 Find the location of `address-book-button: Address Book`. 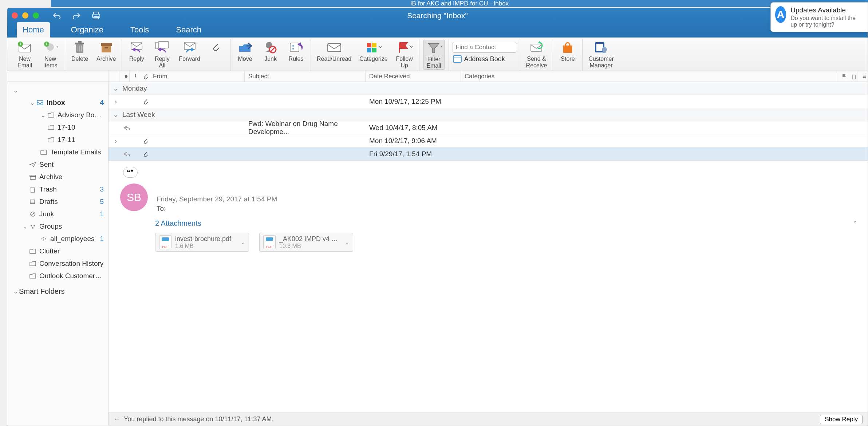

address-book-button: Address Book is located at coordinates (484, 59).